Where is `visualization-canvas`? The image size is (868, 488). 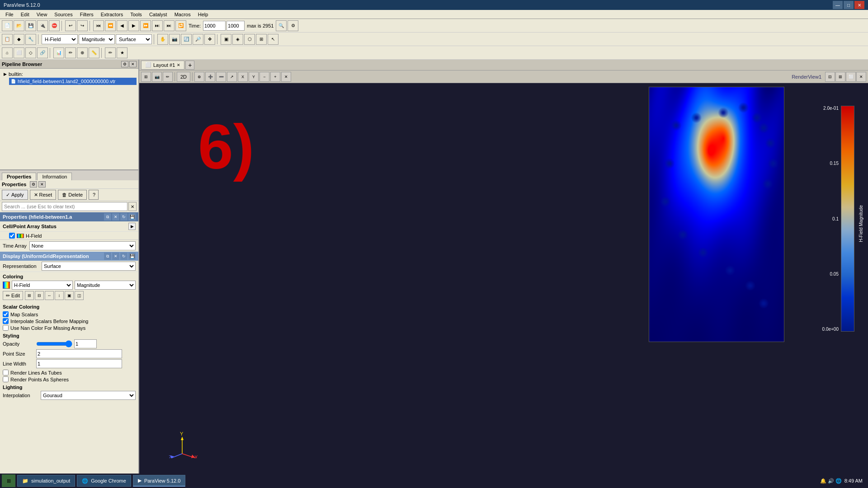 visualization-canvas is located at coordinates (717, 214).